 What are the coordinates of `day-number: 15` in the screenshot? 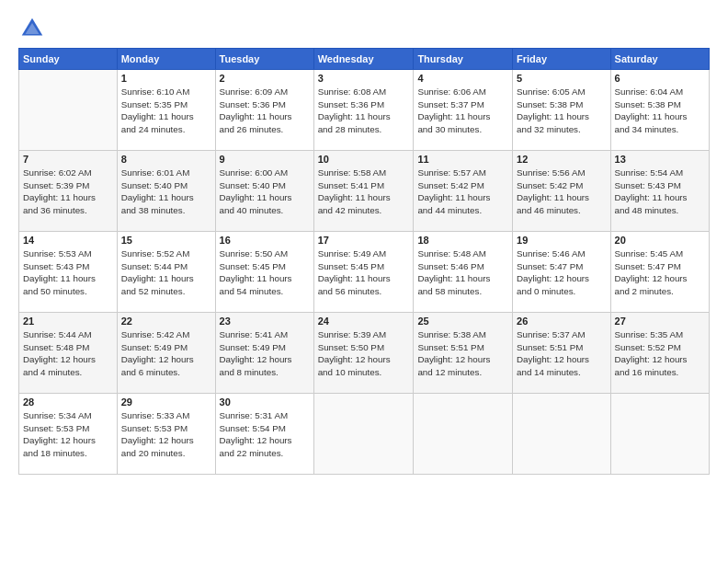 It's located at (166, 240).